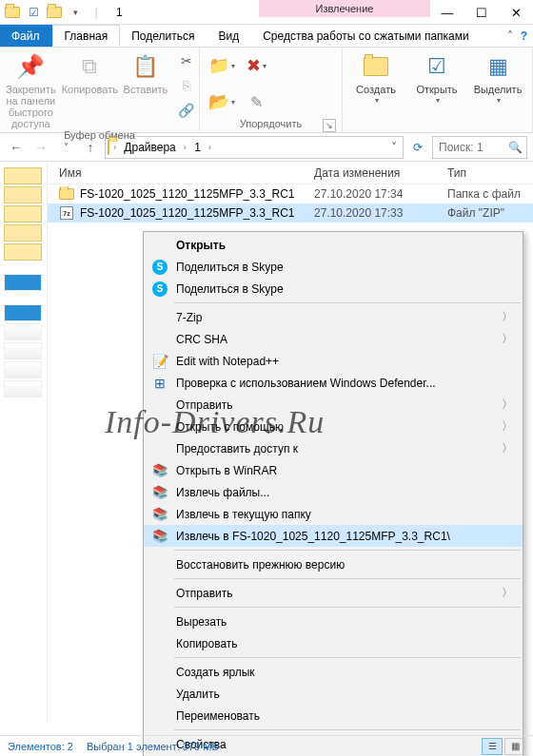 The height and width of the screenshot is (756, 533). Describe the element at coordinates (333, 382) in the screenshot. I see `menu-item: ⊞Проверка с использованием Windows Defen…` at that location.